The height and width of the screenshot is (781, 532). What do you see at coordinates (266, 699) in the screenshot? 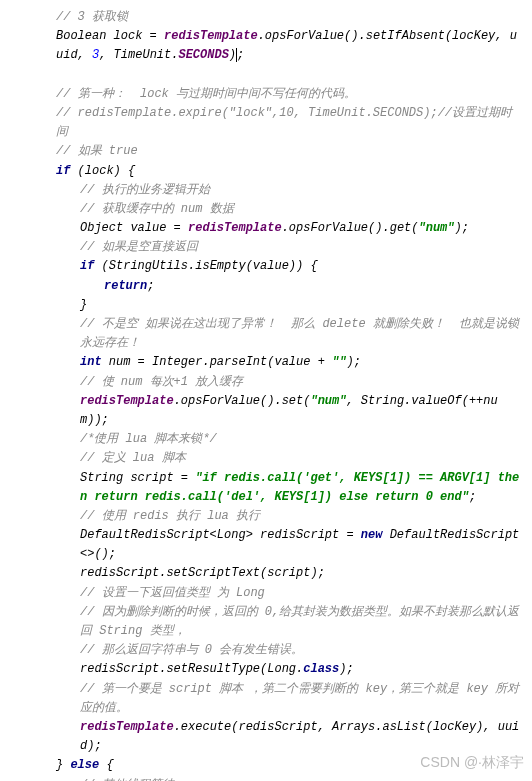
I see `comment: // 第一个要是 script 脚本 ，第二个需要判断的 key，第三个就是 k…` at bounding box center [266, 699].